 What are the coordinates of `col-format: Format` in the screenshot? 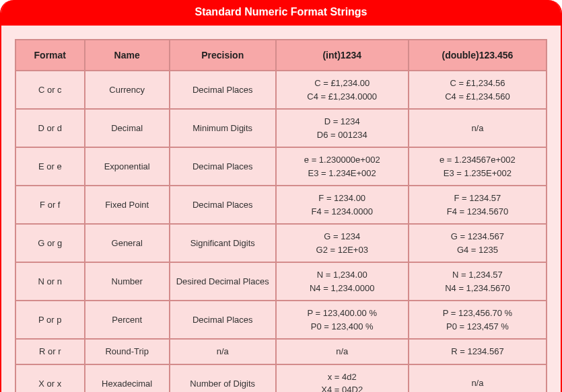 It's located at (50, 55).